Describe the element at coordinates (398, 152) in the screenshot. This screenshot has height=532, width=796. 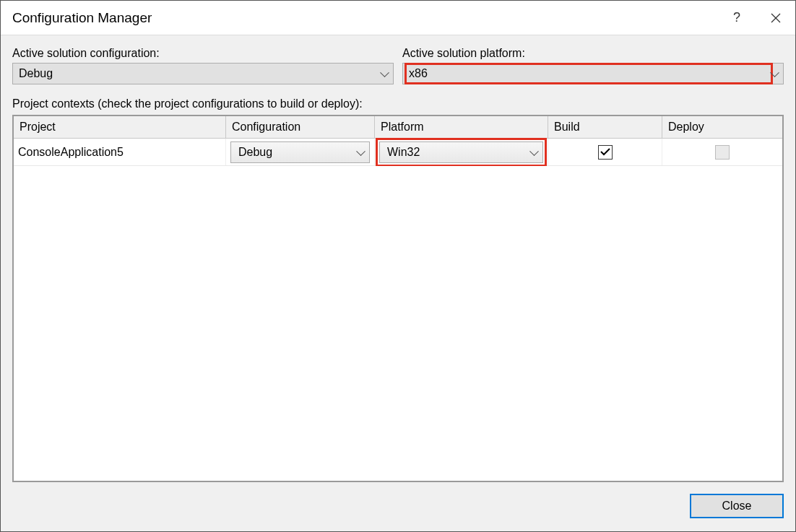
I see `table-row: ConsoleApplication5 Debug Win32` at that location.